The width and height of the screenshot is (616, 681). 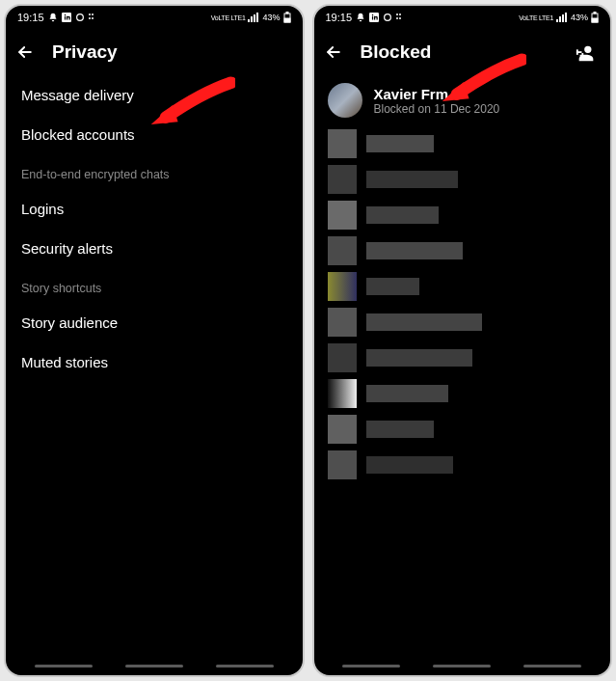 I want to click on menu-item-muted-stories: Muted stories, so click(x=154, y=363).